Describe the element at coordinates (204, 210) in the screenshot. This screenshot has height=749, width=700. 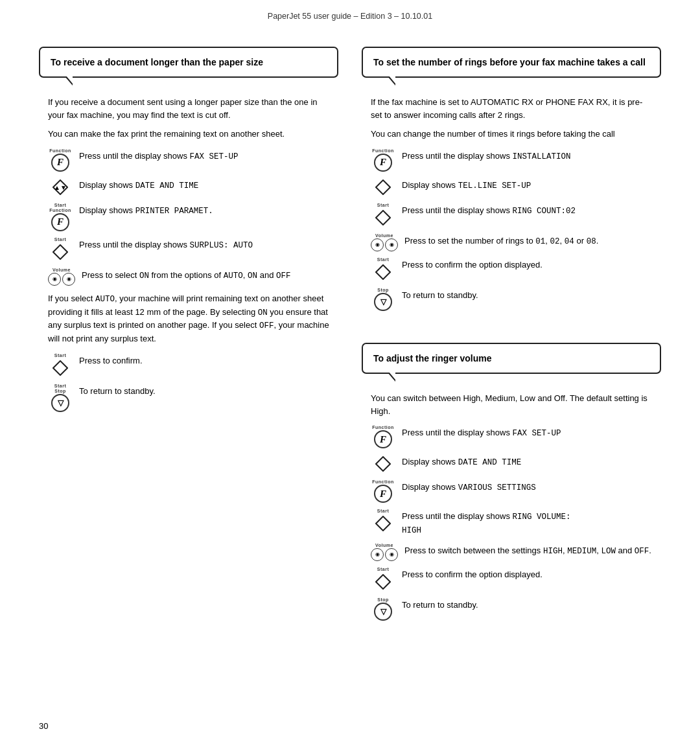
I see `step-text: Display shows PRINTER PARAMET.` at that location.